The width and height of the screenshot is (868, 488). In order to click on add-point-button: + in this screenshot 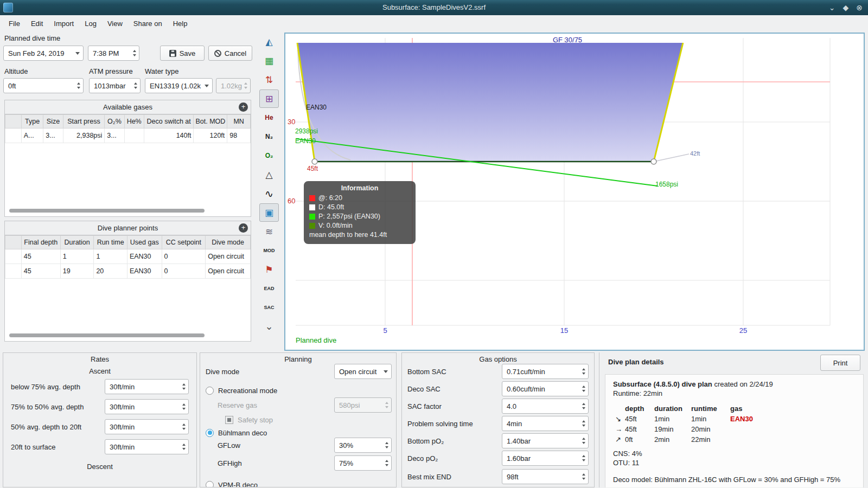, I will do `click(243, 228)`.